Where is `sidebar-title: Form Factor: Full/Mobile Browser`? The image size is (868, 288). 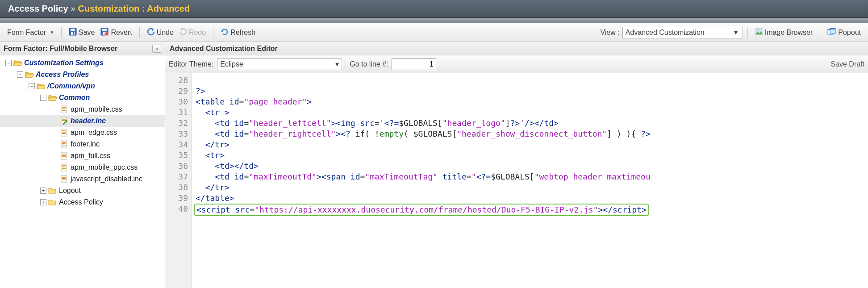
sidebar-title: Form Factor: Full/Mobile Browser is located at coordinates (61, 49).